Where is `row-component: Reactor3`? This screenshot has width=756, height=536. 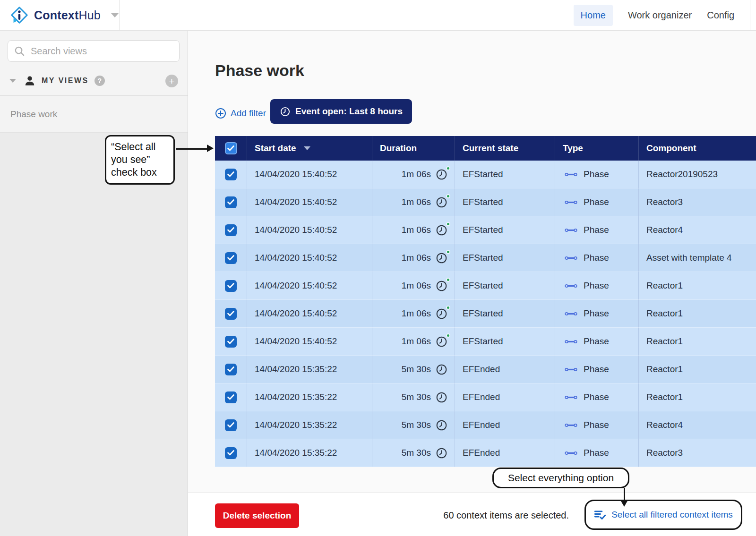 row-component: Reactor3 is located at coordinates (697, 202).